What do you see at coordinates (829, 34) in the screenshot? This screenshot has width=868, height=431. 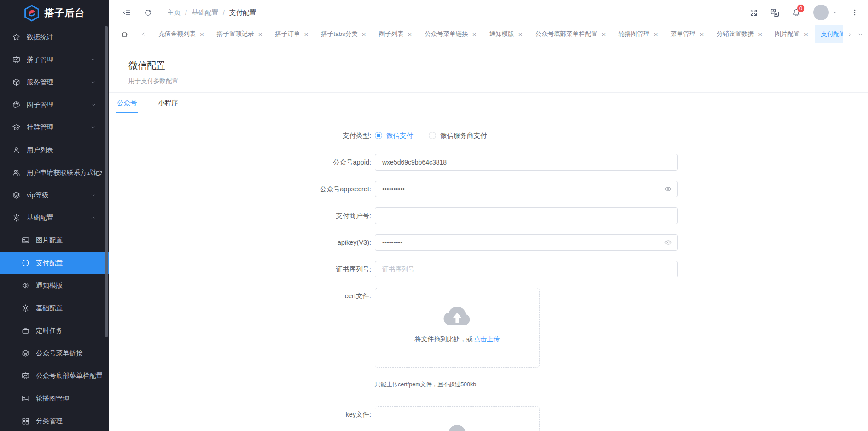 I see `route-tab: 支付配置×` at bounding box center [829, 34].